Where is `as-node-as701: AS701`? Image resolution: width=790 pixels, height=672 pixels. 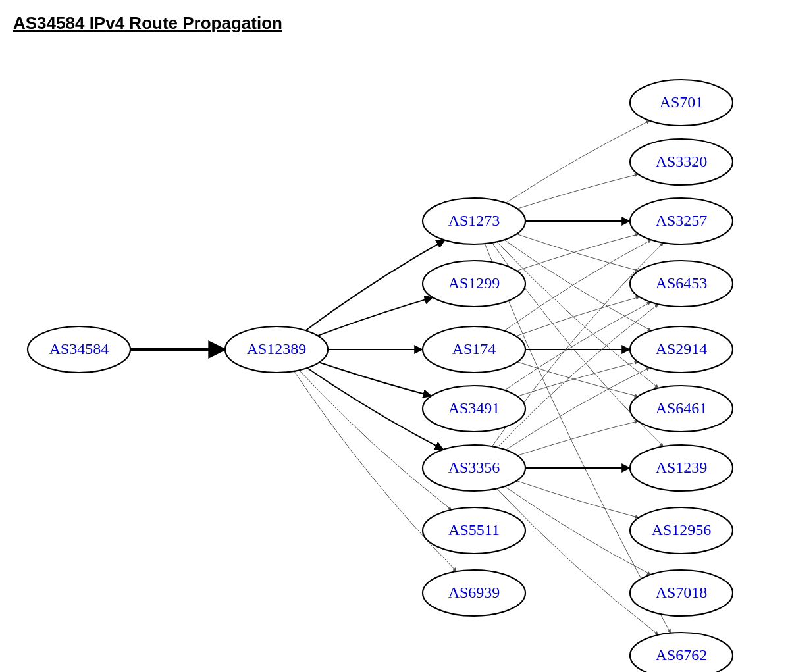
as-node-as701: AS701 is located at coordinates (681, 103).